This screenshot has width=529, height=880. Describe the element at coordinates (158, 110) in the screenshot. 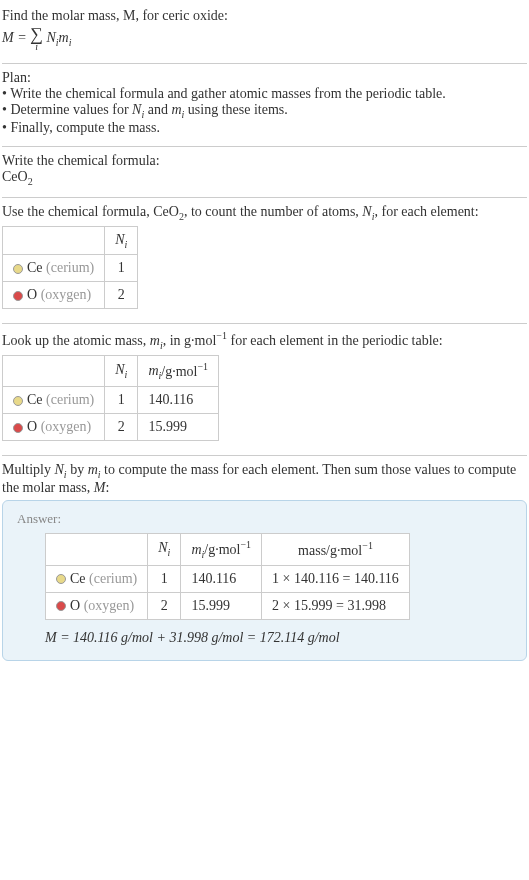

I see `plan-b2-mid: and` at that location.